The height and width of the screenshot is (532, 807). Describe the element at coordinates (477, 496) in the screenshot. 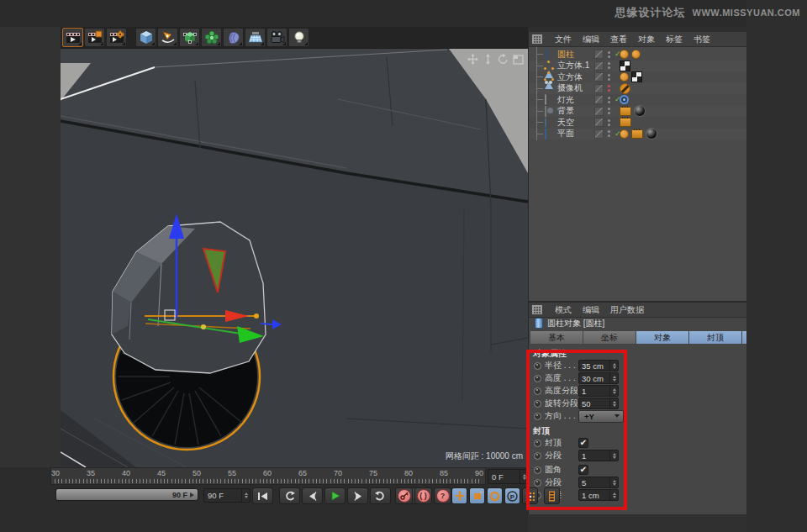

I see `key-scale-button` at that location.